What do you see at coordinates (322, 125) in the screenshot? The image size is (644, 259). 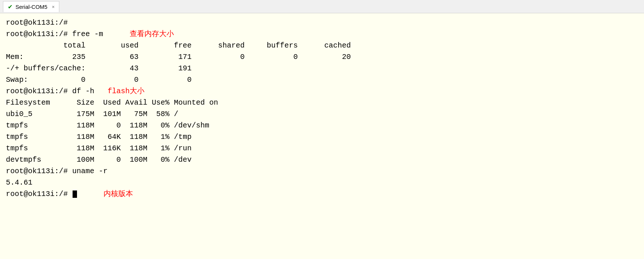 I see `terminal-line: tmpfs 118M 0 118M 0% /dev/shm` at bounding box center [322, 125].